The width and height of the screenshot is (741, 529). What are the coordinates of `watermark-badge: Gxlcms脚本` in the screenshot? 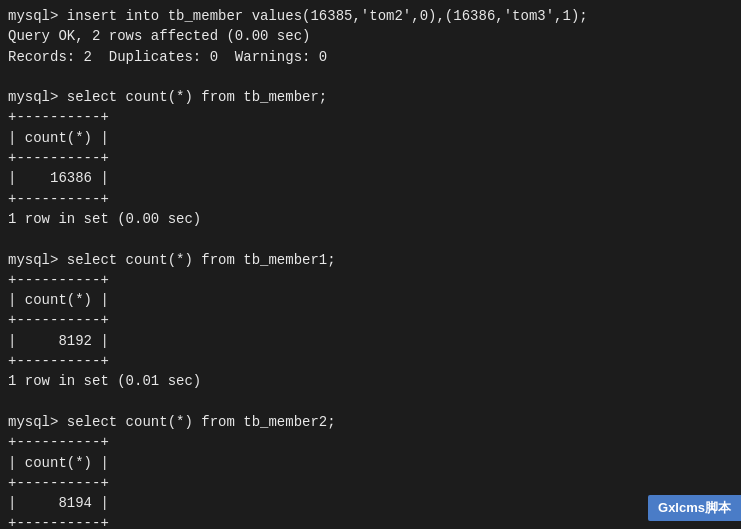 It's located at (694, 508).